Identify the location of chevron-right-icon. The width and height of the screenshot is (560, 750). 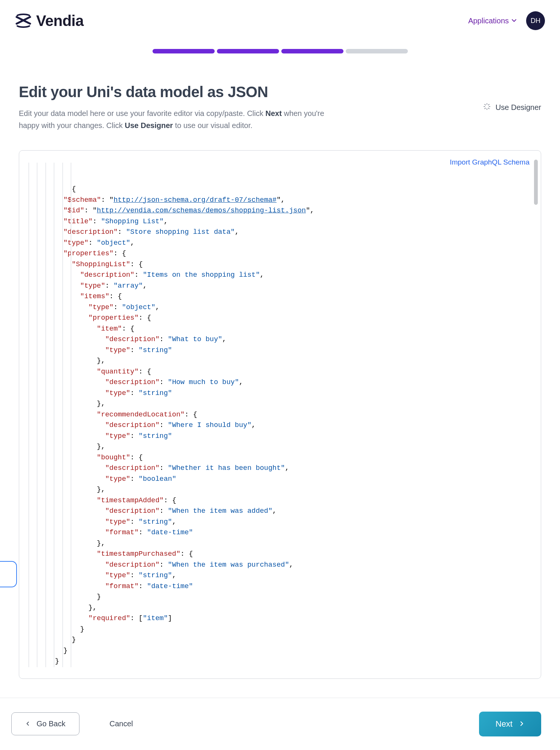
(522, 724).